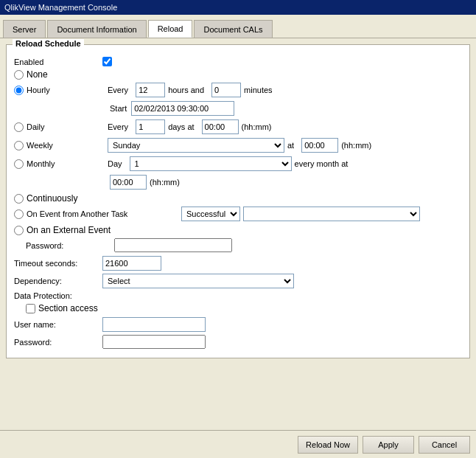 The height and width of the screenshot is (458, 476). Describe the element at coordinates (132, 263) in the screenshot. I see `timeout-input: 21600` at that location.